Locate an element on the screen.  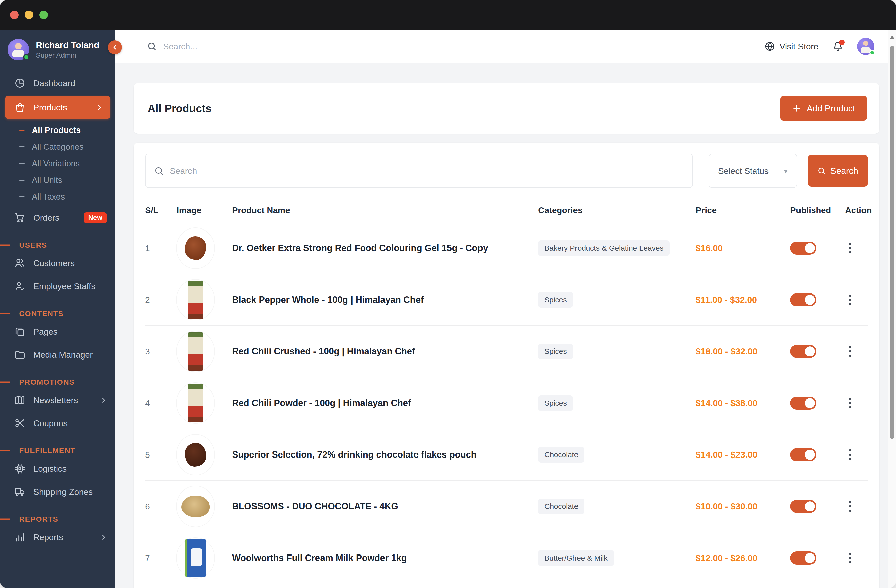
sidebar-item-products: Products is located at coordinates (58, 107).